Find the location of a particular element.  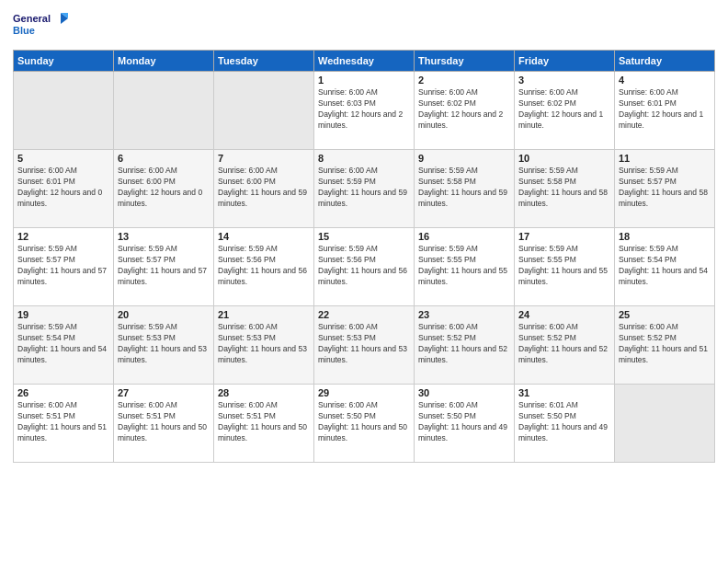

calendar-cell: 1Sunrise: 6:00 AMSunset: 6:03 PMDaylight… is located at coordinates (364, 110).